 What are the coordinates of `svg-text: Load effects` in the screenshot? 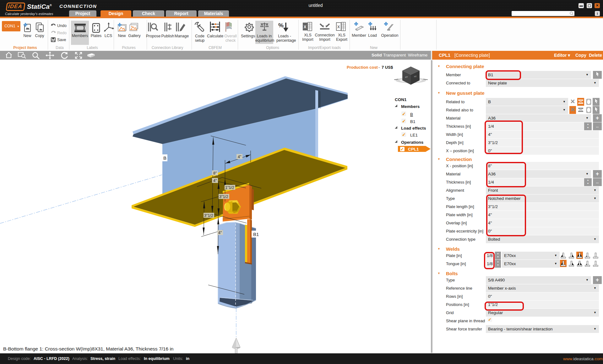 It's located at (414, 128).